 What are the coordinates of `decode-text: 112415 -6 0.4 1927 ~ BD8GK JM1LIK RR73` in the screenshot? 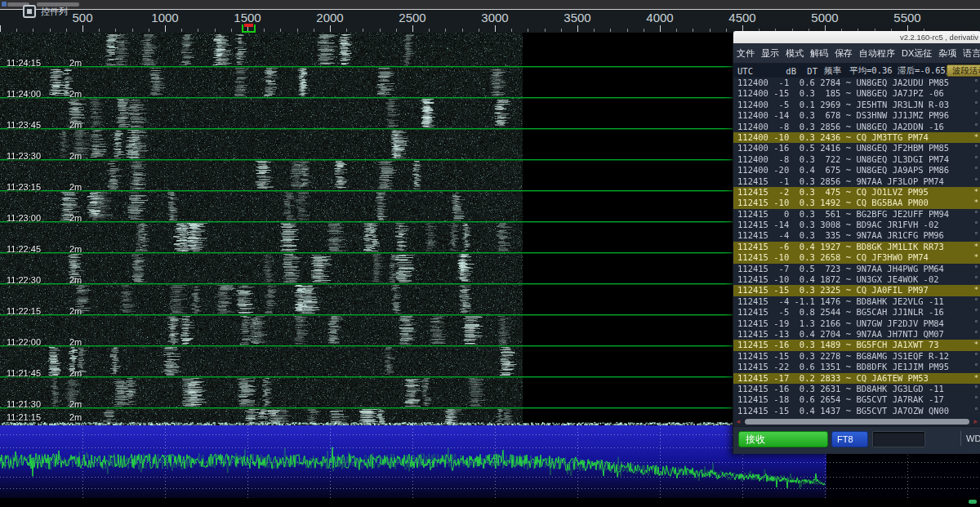 It's located at (853, 247).